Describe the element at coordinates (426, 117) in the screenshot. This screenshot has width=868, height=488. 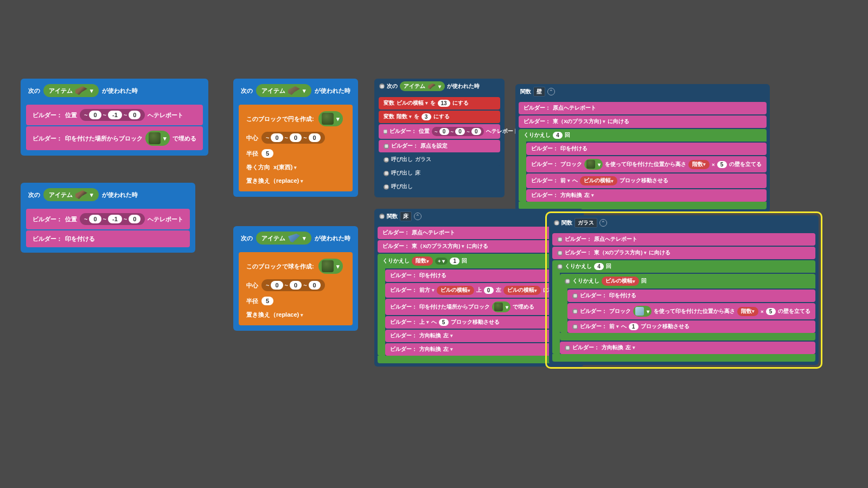
I see `num-input: 3` at that location.